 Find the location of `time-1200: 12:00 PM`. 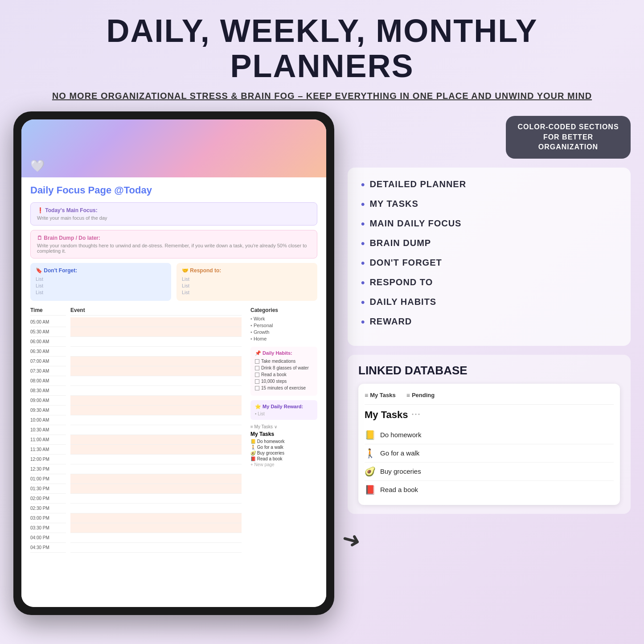

time-1200: 12:00 PM is located at coordinates (48, 459).